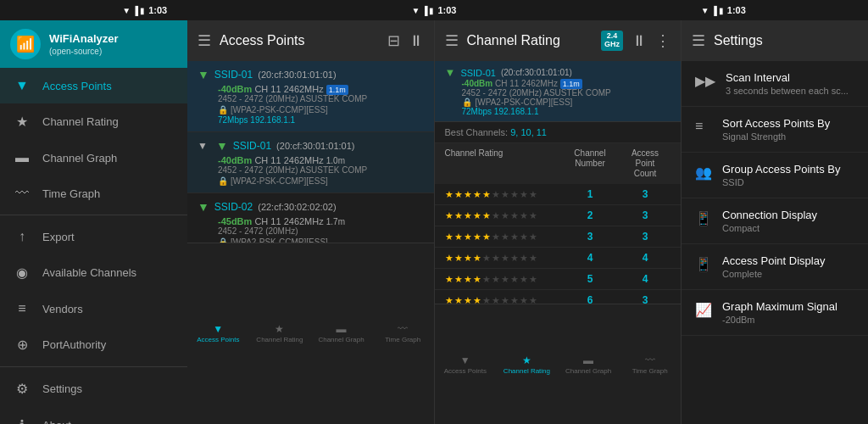 The image size is (868, 424). What do you see at coordinates (663, 41) in the screenshot?
I see `menu-icon: ⋮` at bounding box center [663, 41].